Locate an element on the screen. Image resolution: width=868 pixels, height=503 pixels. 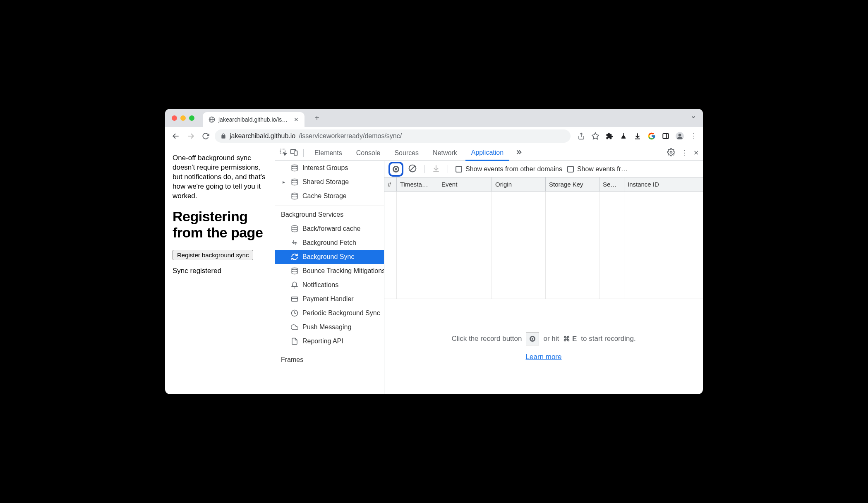
settings-gear-icon is located at coordinates (671, 153).